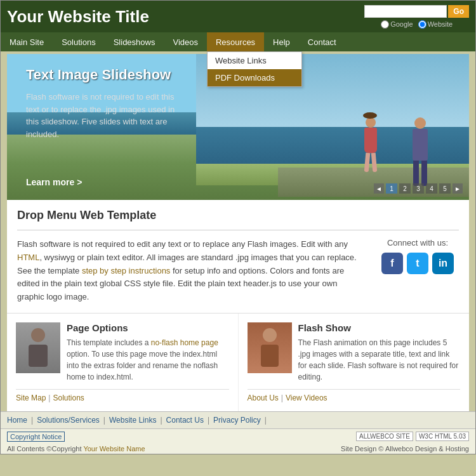 The image size is (476, 476). Describe the element at coordinates (30, 398) in the screenshot. I see `site-map-link: Site Map` at that location.